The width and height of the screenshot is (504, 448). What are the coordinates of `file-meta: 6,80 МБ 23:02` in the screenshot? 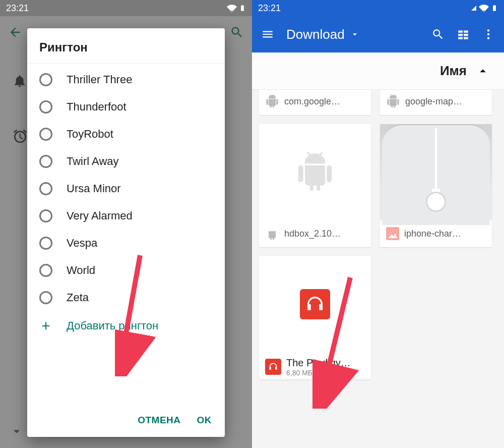 It's located at (319, 373).